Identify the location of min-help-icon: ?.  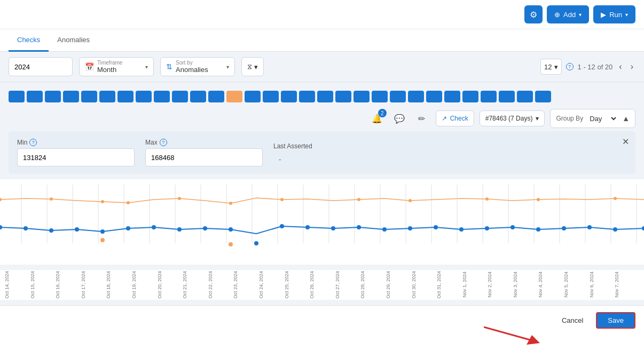
(33, 142).